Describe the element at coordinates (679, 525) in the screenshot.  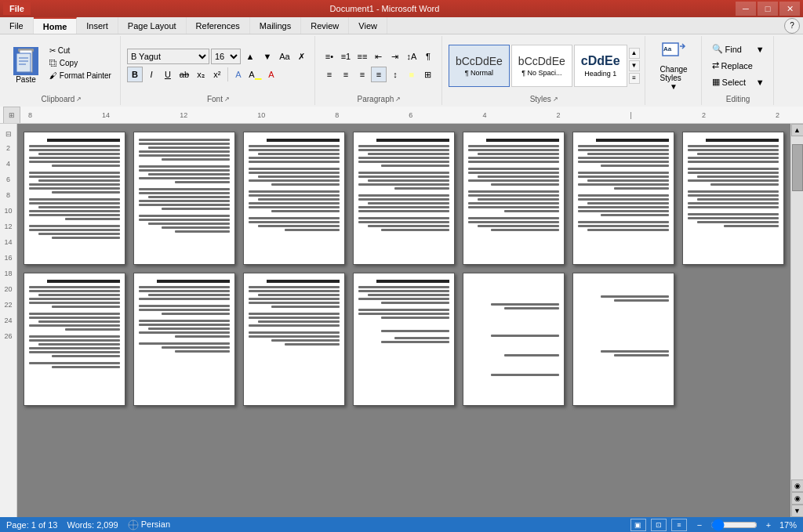
I see `web-layout-button: ≡` at that location.